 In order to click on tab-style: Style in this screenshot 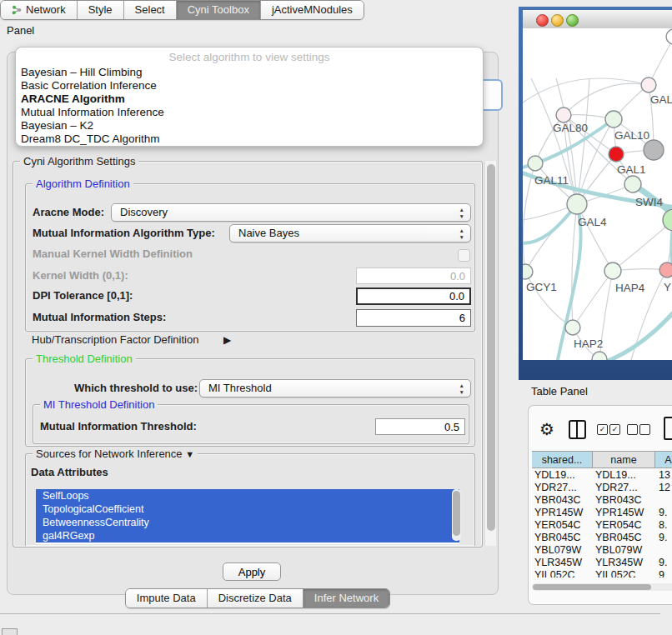, I will do `click(100, 10)`.